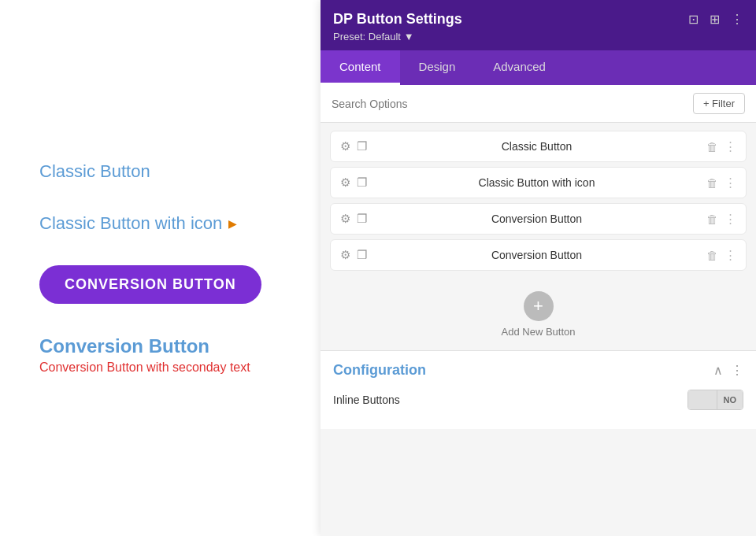 The width and height of the screenshot is (756, 536). Describe the element at coordinates (539, 390) in the screenshot. I see `config-section: Configuration ∧ ⋮ Inline Buttons NO` at that location.